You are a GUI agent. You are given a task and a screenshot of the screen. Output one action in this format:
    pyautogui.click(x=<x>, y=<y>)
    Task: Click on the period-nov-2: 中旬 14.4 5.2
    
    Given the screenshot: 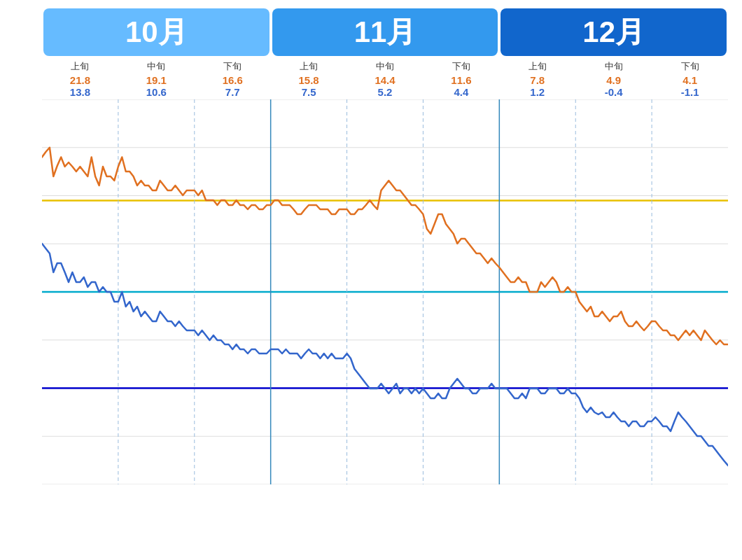 What is the action you would take?
    pyautogui.click(x=385, y=79)
    